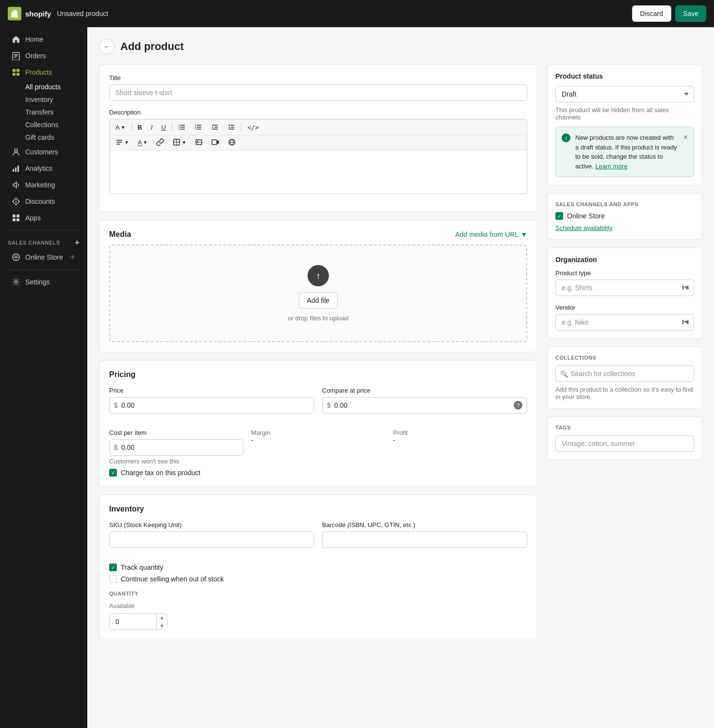 The width and height of the screenshot is (714, 728). What do you see at coordinates (559, 216) in the screenshot?
I see `online-store-channel-checkbox: ✓` at bounding box center [559, 216].